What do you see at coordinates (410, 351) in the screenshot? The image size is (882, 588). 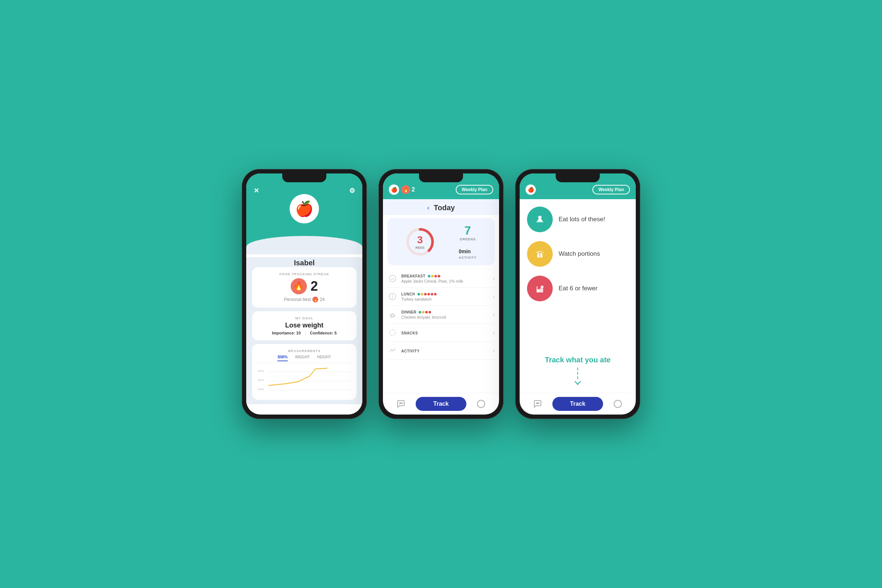 I see `activity-name: ACTIVITY` at bounding box center [410, 351].